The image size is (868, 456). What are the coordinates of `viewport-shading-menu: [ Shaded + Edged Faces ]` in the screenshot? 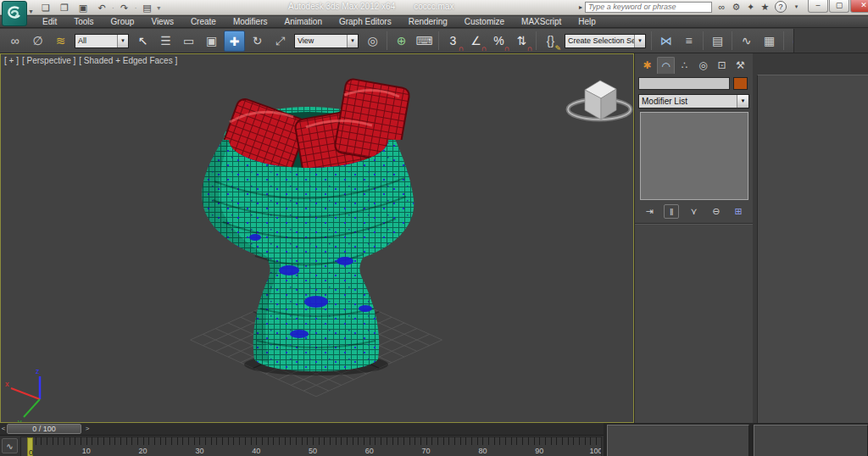 It's located at (128, 61).